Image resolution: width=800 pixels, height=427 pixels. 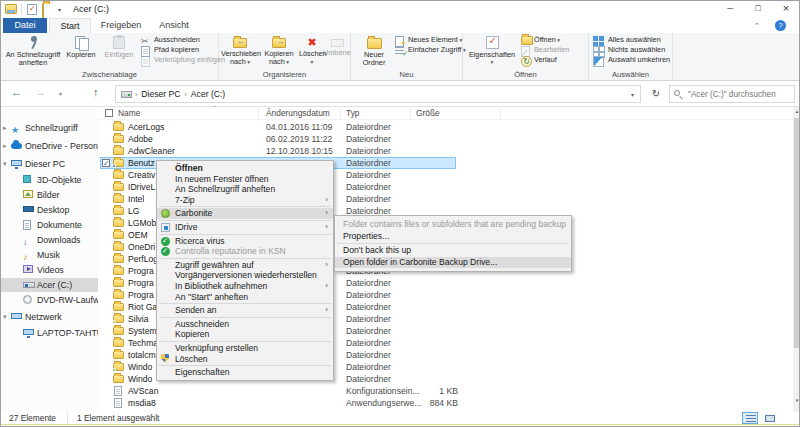 What do you see at coordinates (245, 200) in the screenshot?
I see `context-menu-item-7-zip: 7-Zip›` at bounding box center [245, 200].